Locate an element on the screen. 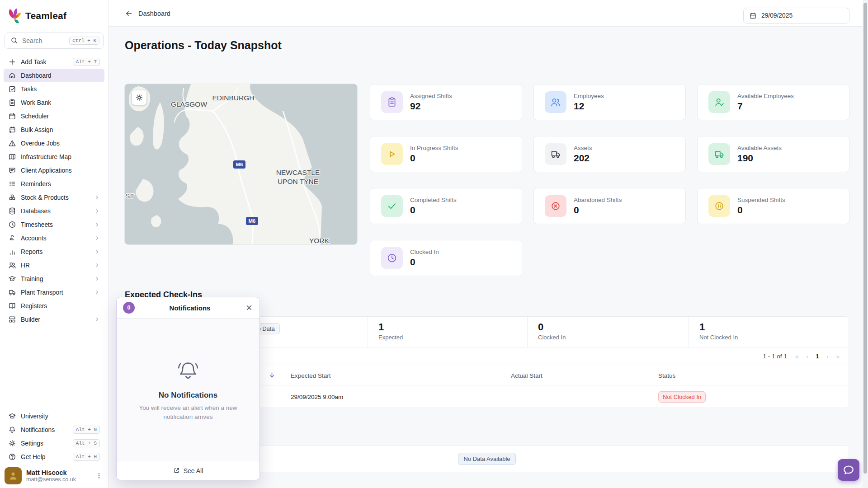 This screenshot has width=868, height=488. sidebar-item-label: Settings is located at coordinates (44, 444).